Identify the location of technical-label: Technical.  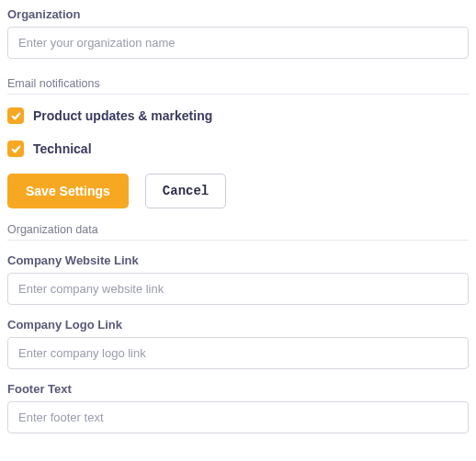
(62, 149).